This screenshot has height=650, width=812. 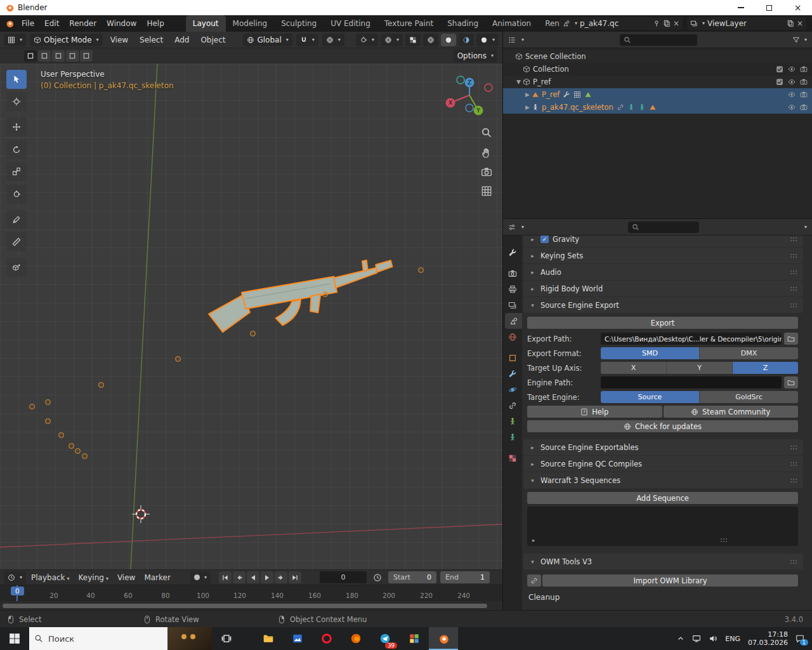 I want to click on shading-wireframe-button, so click(x=431, y=40).